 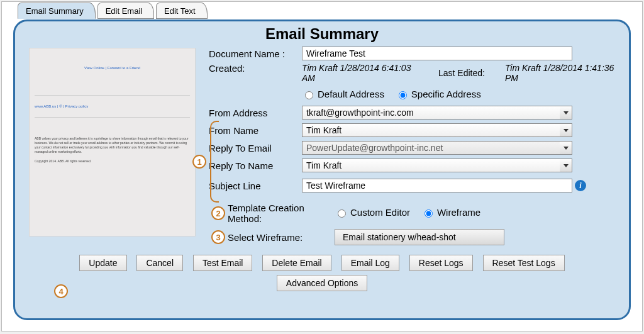 What do you see at coordinates (255, 131) in the screenshot?
I see `from-name-label: From Name` at bounding box center [255, 131].